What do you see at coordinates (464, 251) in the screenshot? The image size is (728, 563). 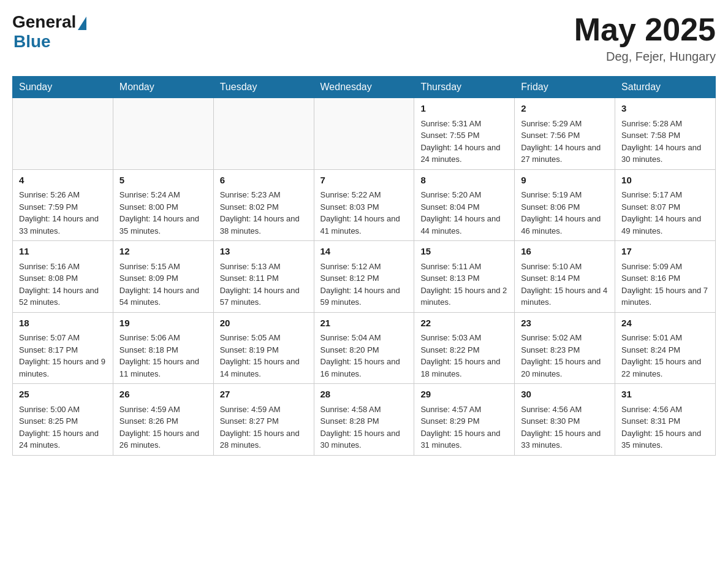 I see `day-number: 15` at bounding box center [464, 251].